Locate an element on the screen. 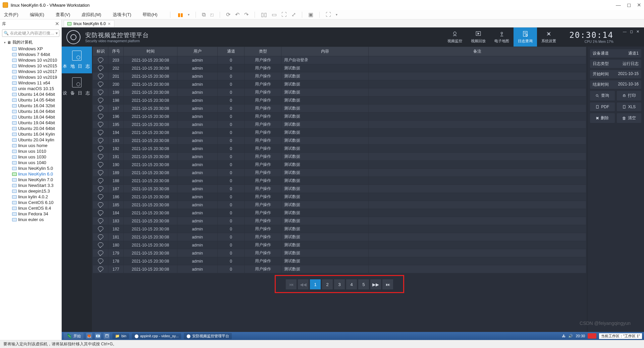  nav-log: 日志查询 is located at coordinates (525, 37).